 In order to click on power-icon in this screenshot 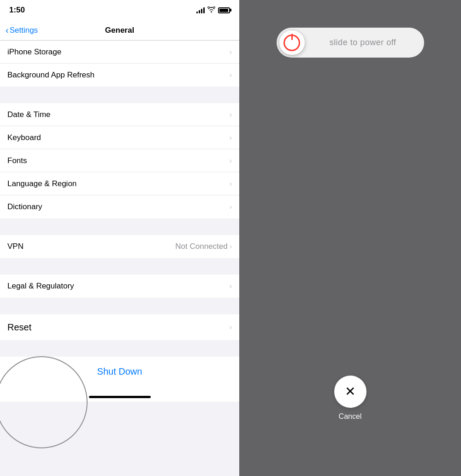, I will do `click(292, 43)`.